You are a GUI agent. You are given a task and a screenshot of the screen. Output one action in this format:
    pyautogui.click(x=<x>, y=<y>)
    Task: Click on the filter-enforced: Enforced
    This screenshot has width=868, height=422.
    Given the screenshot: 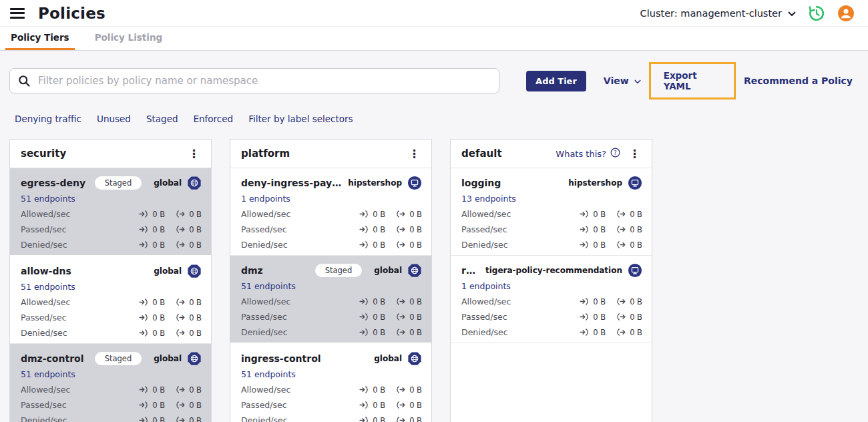 What is the action you would take?
    pyautogui.click(x=214, y=119)
    